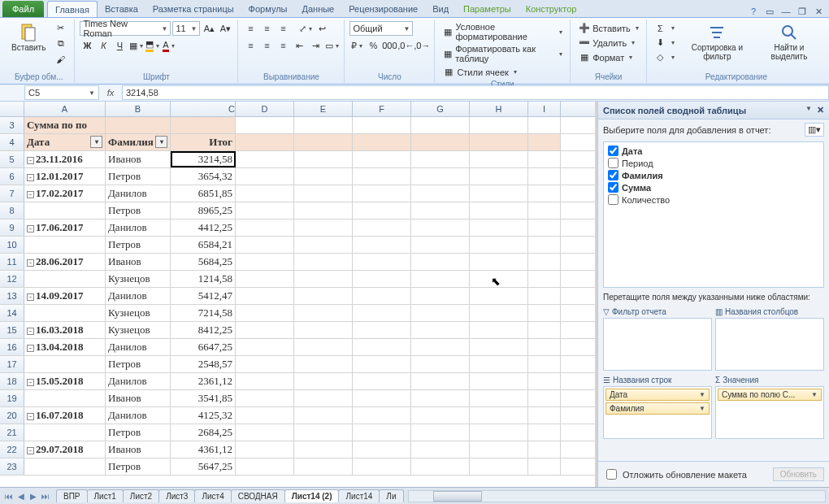 The width and height of the screenshot is (829, 504). I want to click on inc-decimal-button: ,0←, so click(406, 46).